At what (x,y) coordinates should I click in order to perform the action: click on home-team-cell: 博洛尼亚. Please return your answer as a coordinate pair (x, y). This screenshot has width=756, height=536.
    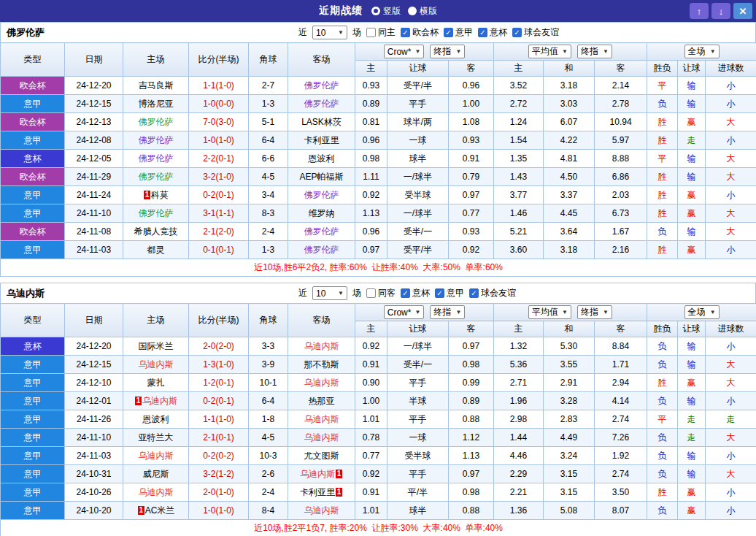
    Looking at the image, I should click on (156, 104).